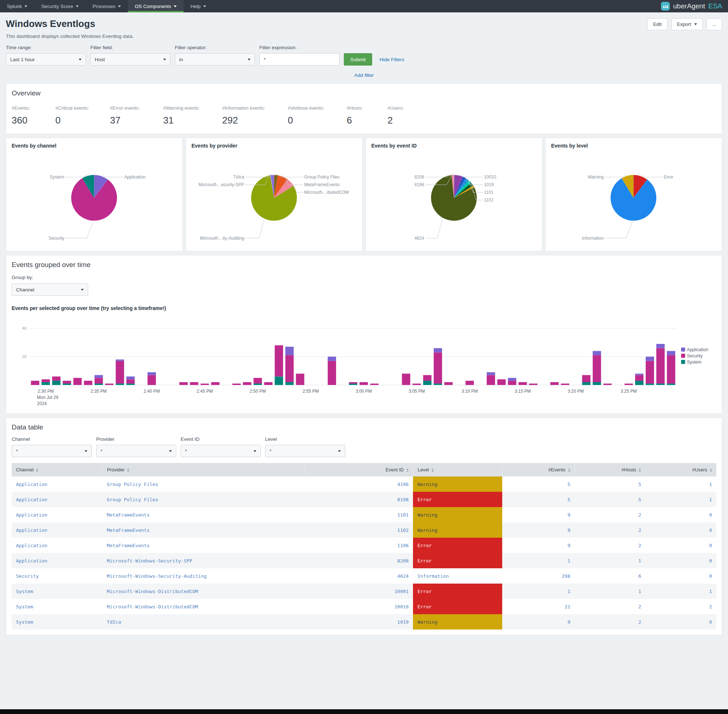 The width and height of the screenshot is (728, 714). I want to click on table-row: ApplicationGroup Policy Files4106Warning…, so click(364, 484).